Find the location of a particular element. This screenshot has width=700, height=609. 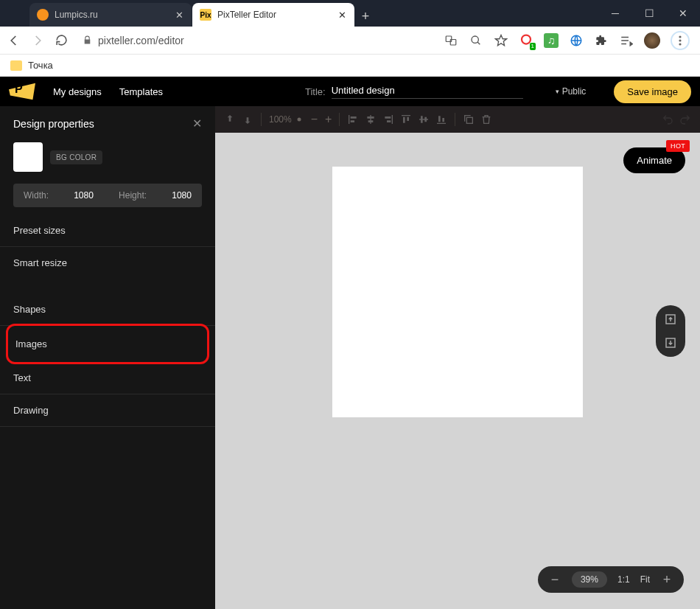

align-tools is located at coordinates (397, 119).